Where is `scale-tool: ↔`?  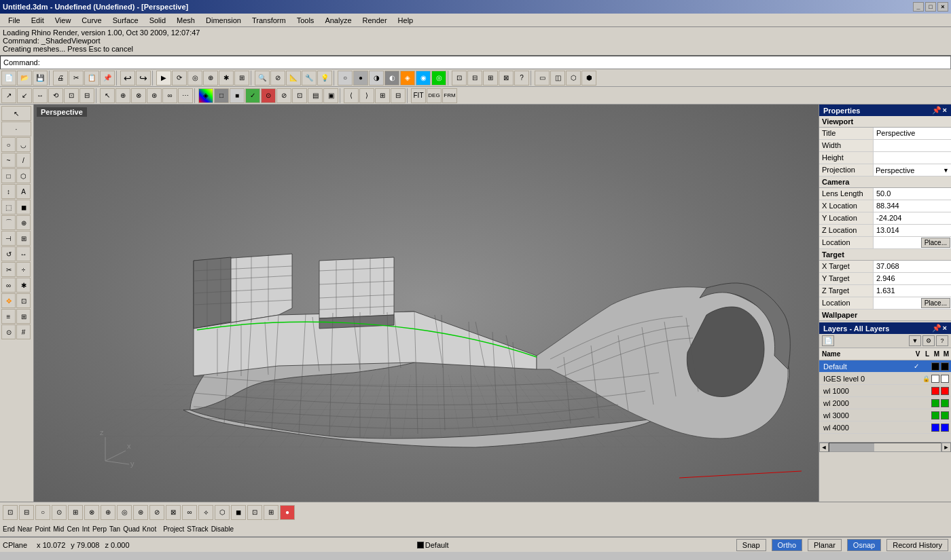
scale-tool: ↔ is located at coordinates (23, 254).